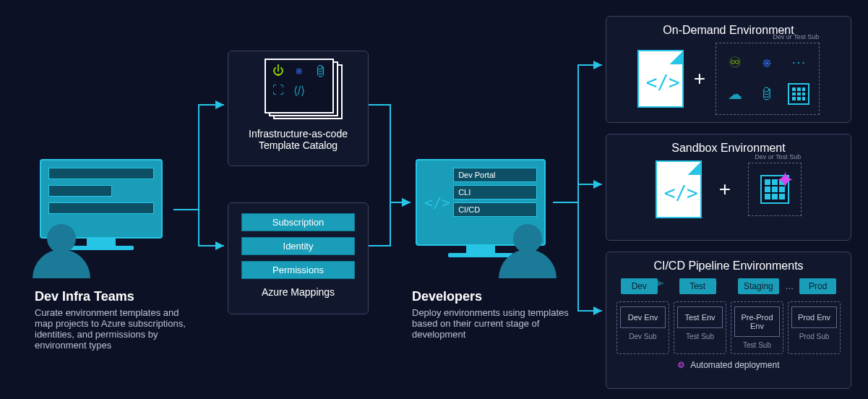  Describe the element at coordinates (495, 192) in the screenshot. I see `tool-cli: CLI` at that location.